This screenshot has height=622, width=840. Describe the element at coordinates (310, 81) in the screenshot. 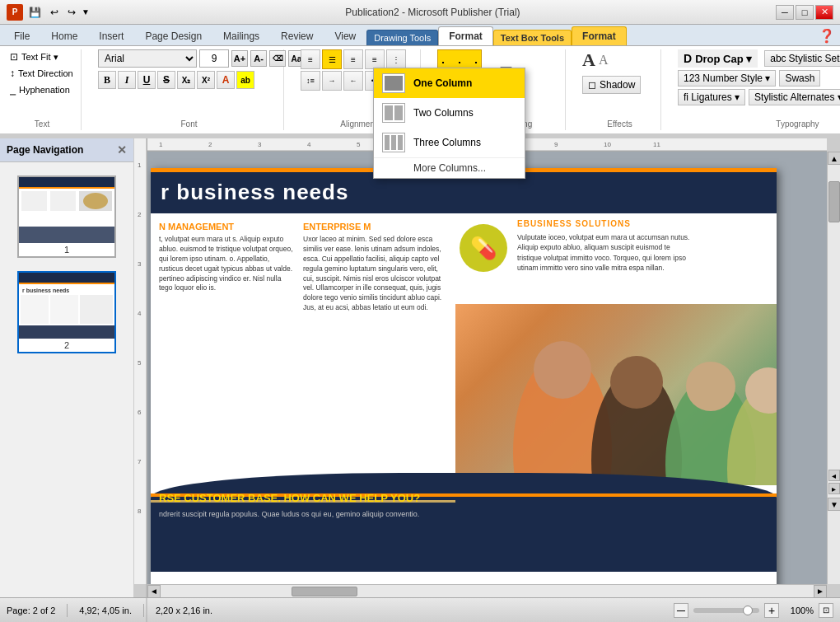

I see `line-spacing-btn: ↕≡` at that location.